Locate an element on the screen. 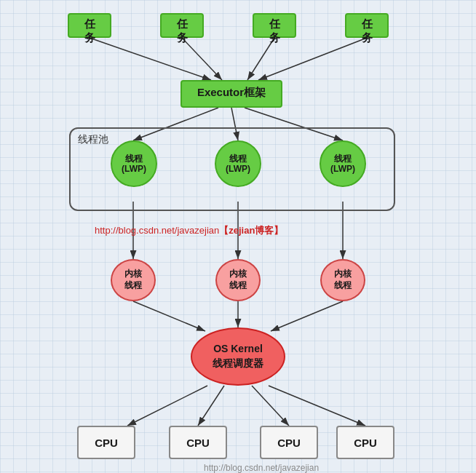 The image size is (476, 473). thread-circle-3: 线程(LWP) is located at coordinates (343, 164).